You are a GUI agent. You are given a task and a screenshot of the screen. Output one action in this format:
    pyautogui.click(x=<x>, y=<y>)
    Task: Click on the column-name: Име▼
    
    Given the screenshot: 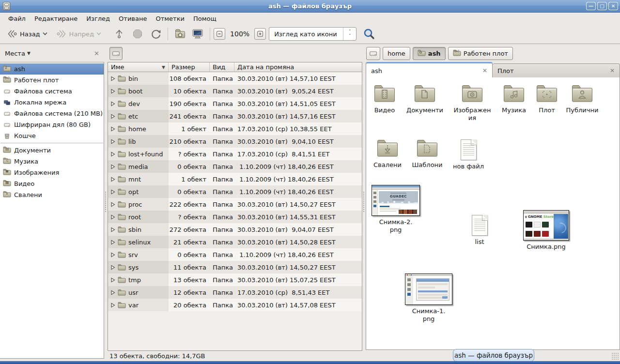 What is the action you would take?
    pyautogui.click(x=139, y=67)
    